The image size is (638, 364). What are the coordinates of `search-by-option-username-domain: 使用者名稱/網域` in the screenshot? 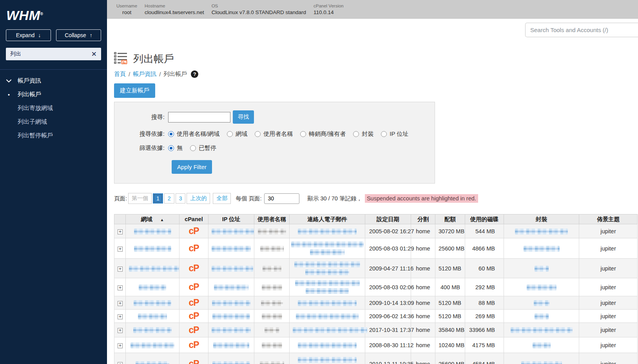 It's located at (194, 134).